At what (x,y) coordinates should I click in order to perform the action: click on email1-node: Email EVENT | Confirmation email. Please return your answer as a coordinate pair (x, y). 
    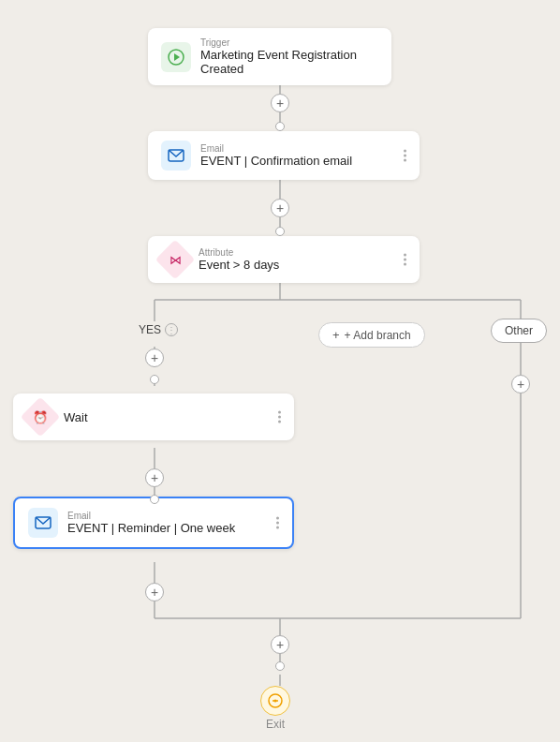
    Looking at the image, I should click on (284, 156).